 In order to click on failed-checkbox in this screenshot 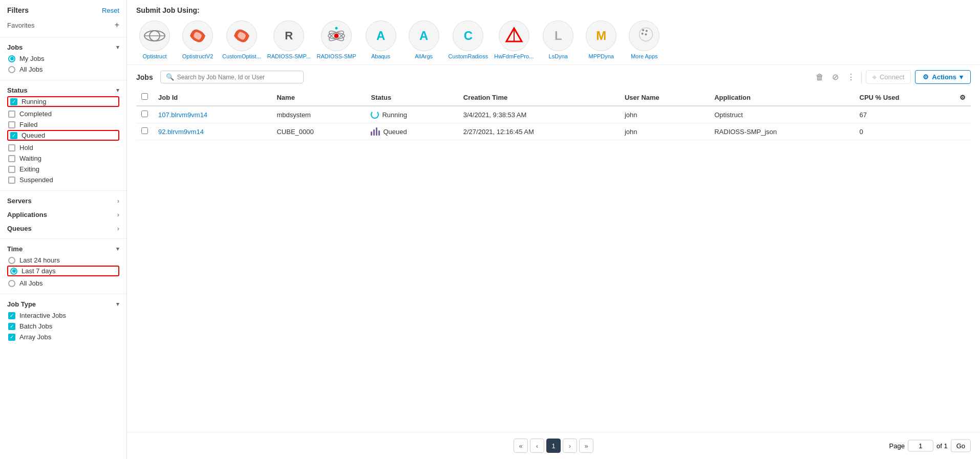, I will do `click(12, 125)`.